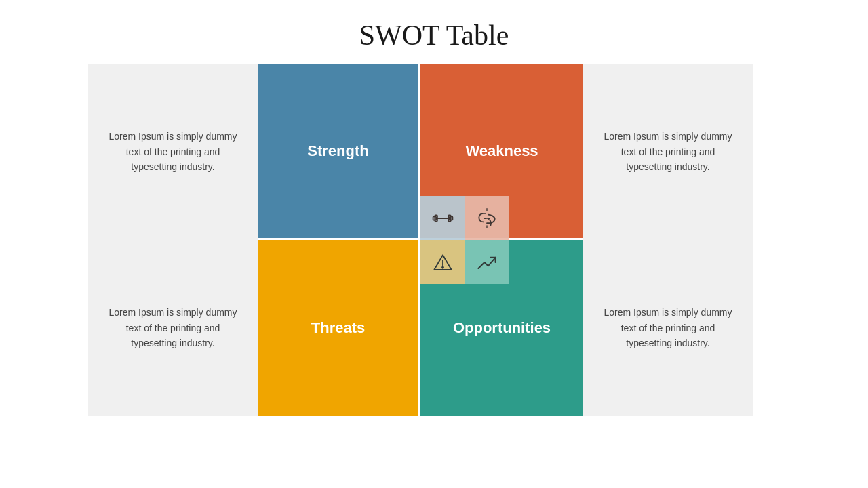 Image resolution: width=868 pixels, height=488 pixels. Describe the element at coordinates (668, 328) in the screenshot. I see `bottom-right-text-cell: Lorem Ipsum is simply dummy text of the …` at that location.